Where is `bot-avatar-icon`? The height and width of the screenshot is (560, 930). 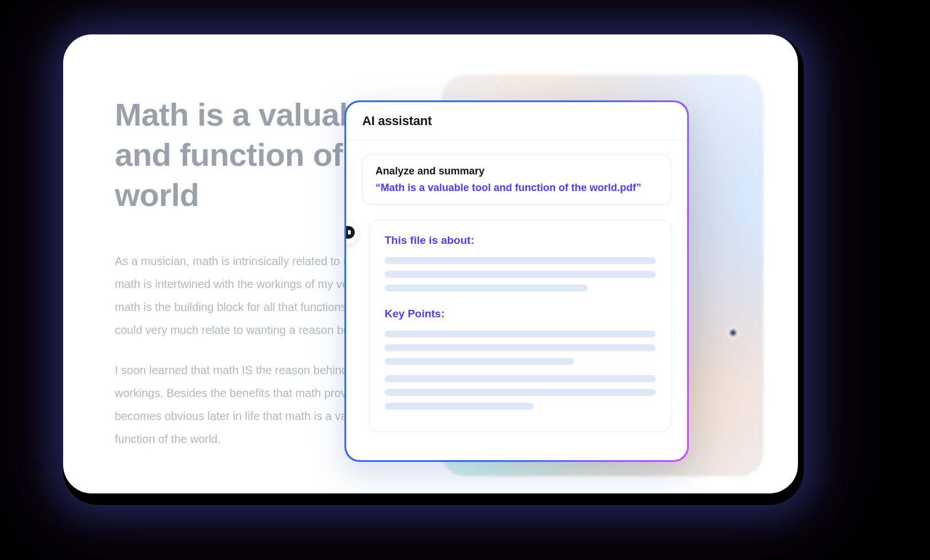
bot-avatar-icon is located at coordinates (352, 232).